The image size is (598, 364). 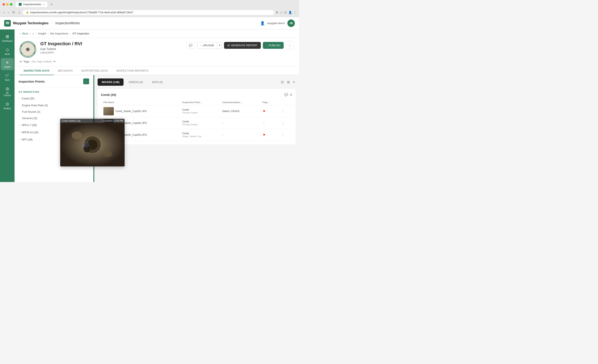 What do you see at coordinates (157, 129) in the screenshot?
I see `content-area: Inspection Points ‹ GT INSPECTION › Comb…` at bounding box center [157, 129].